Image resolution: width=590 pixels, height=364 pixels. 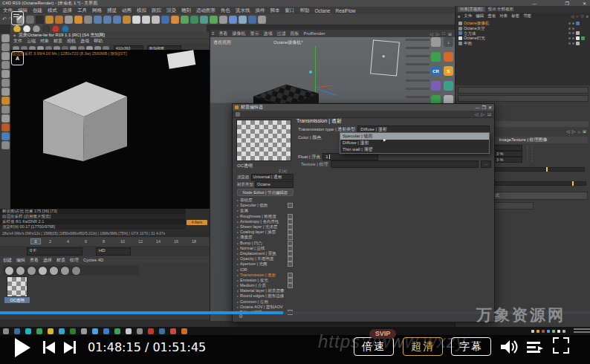 What do you see at coordinates (327, 92) in the screenshot?
I see `axis-z-blue` at bounding box center [327, 92].